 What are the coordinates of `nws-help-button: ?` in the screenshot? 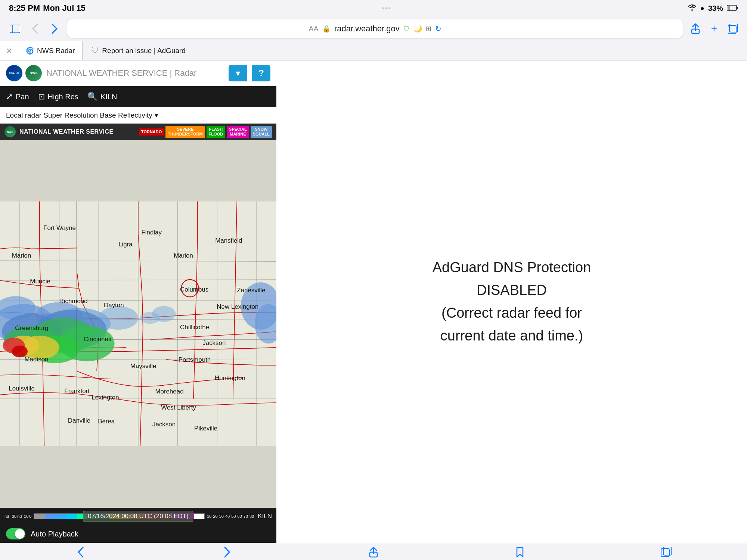 It's located at (261, 73).